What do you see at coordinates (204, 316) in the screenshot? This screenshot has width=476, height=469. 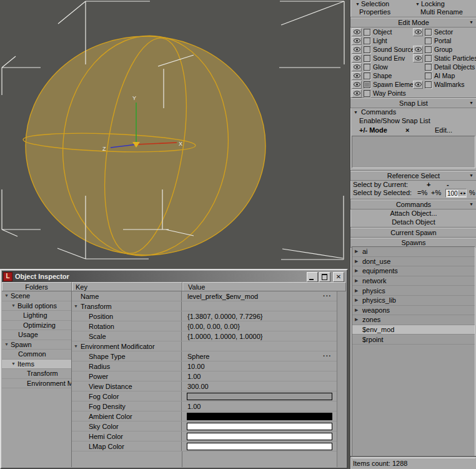 I see `property-row-position: Position {1.3807, 0.0000, 7.7296}` at bounding box center [204, 316].